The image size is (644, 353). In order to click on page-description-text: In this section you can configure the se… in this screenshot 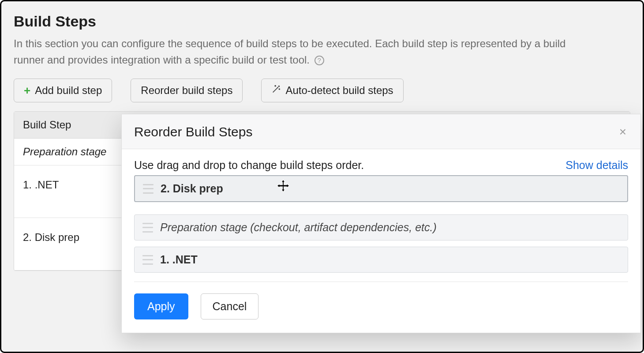, I will do `click(289, 52)`.